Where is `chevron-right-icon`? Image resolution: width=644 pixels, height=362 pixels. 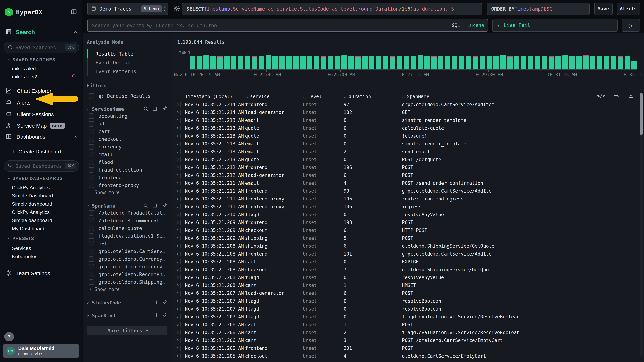 chevron-right-icon is located at coordinates (88, 303).